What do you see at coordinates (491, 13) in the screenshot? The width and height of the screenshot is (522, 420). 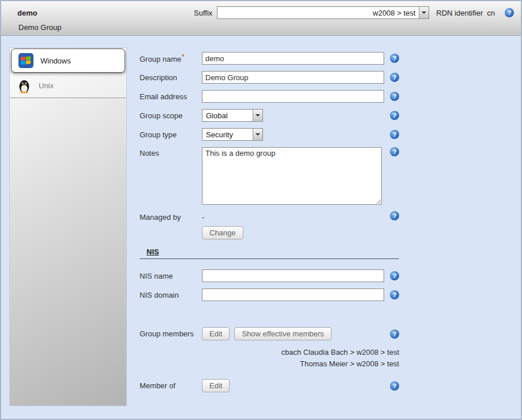 I see `rdn-identifier-value: cn` at bounding box center [491, 13].